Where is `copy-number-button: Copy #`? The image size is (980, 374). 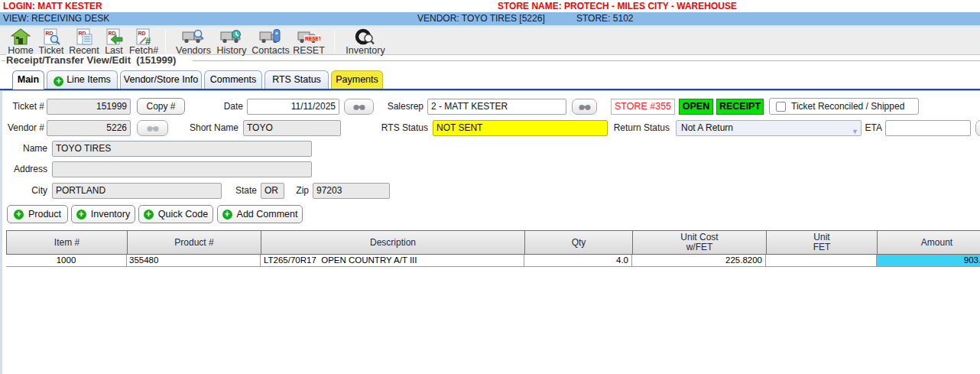 copy-number-button: Copy # is located at coordinates (161, 106).